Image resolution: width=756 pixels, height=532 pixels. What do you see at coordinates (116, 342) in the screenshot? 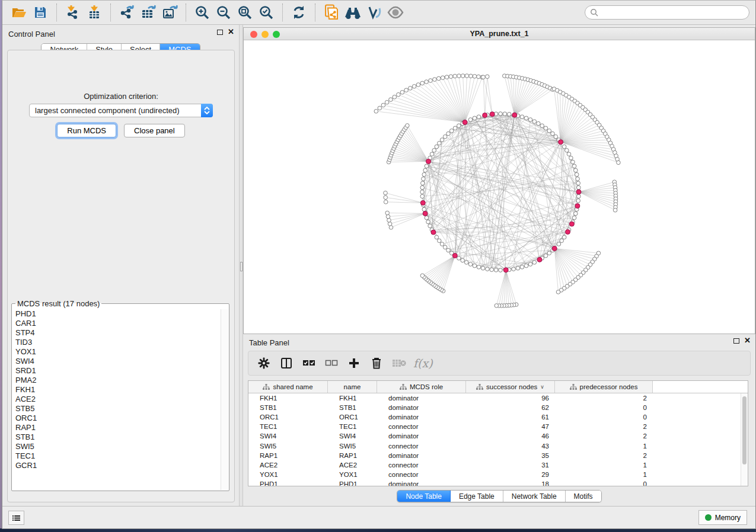
I see `mcds-result-item: TID3` at bounding box center [116, 342].